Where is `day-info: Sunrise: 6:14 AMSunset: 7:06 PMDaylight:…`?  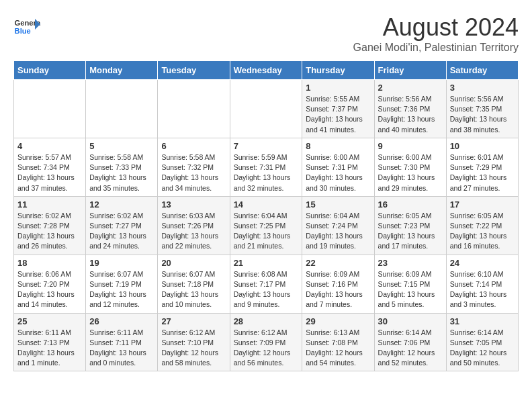
day-info: Sunrise: 6:14 AMSunset: 7:06 PMDaylight:… is located at coordinates (410, 348).